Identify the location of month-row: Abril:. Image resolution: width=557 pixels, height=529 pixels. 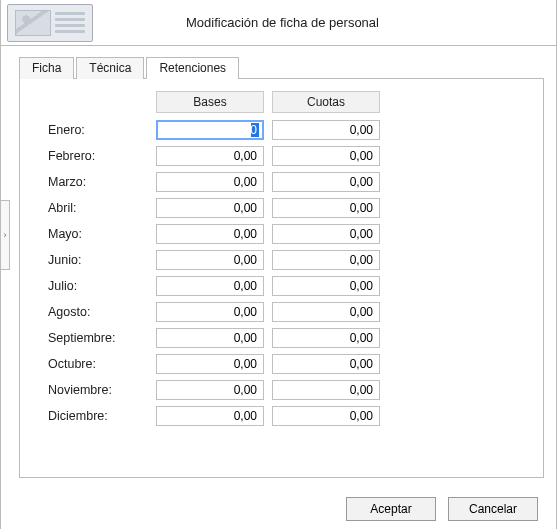
(228, 208).